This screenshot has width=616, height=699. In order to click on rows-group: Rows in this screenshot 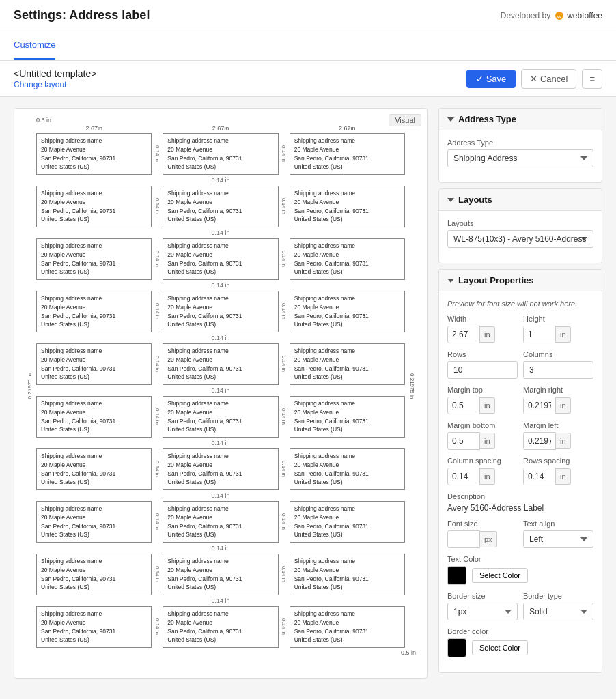, I will do `click(482, 365)`.